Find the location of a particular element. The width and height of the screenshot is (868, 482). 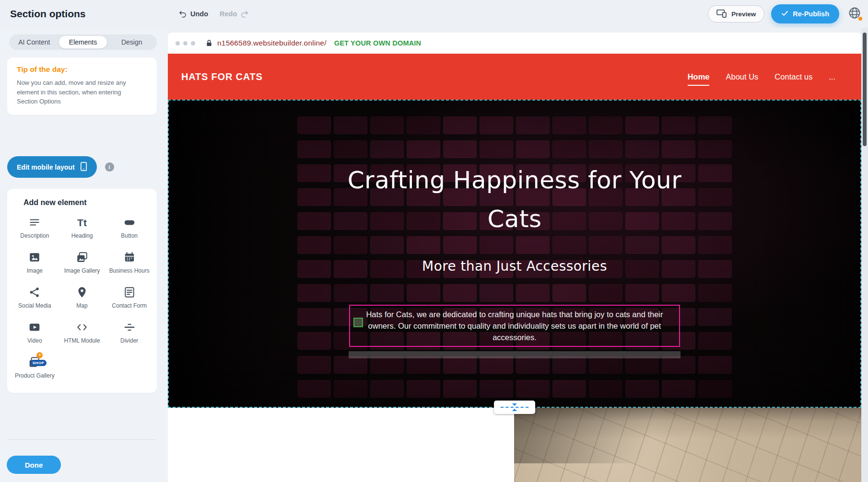

edit-mobile-layout-button: Edit mobile layout is located at coordinates (52, 167).